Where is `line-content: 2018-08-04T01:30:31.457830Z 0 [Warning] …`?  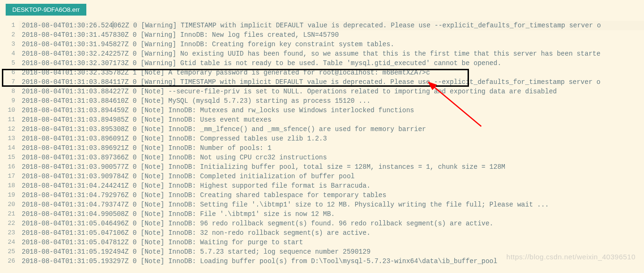 line-content: 2018-08-04T01:30:31.457830Z 0 [Warning] … is located at coordinates (331, 35).